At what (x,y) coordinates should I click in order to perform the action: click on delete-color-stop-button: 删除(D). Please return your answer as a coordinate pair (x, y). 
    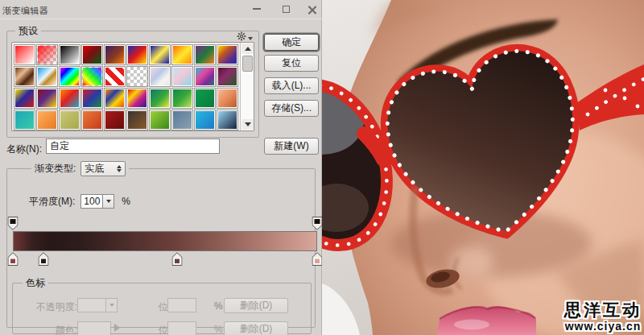
    Looking at the image, I should click on (256, 329).